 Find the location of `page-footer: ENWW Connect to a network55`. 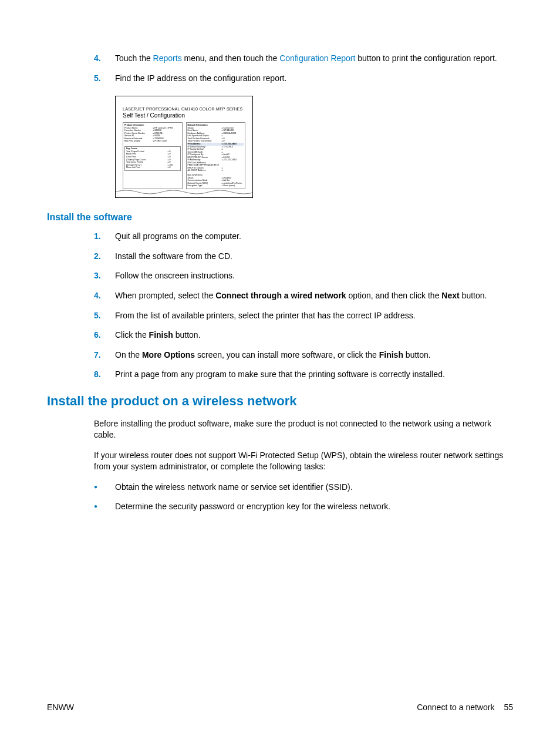

page-footer: ENWW Connect to a network55 is located at coordinates (280, 707).